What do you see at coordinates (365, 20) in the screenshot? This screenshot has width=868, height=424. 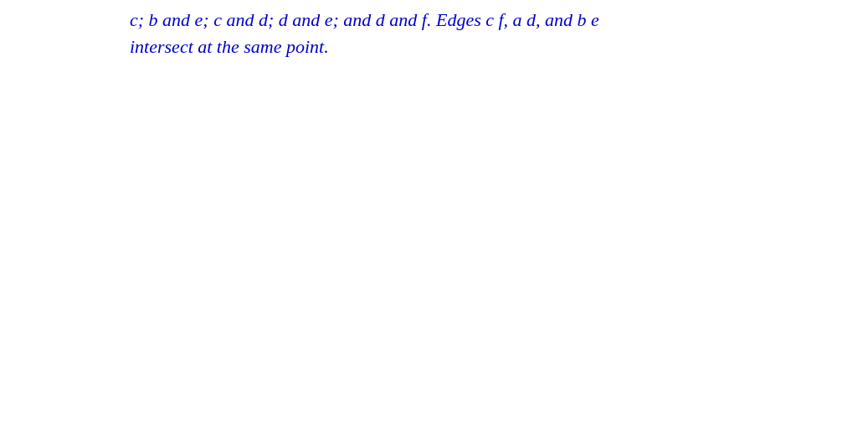 I see `text-line1: c; b and e; c and d; d and e; and d and …` at bounding box center [365, 20].